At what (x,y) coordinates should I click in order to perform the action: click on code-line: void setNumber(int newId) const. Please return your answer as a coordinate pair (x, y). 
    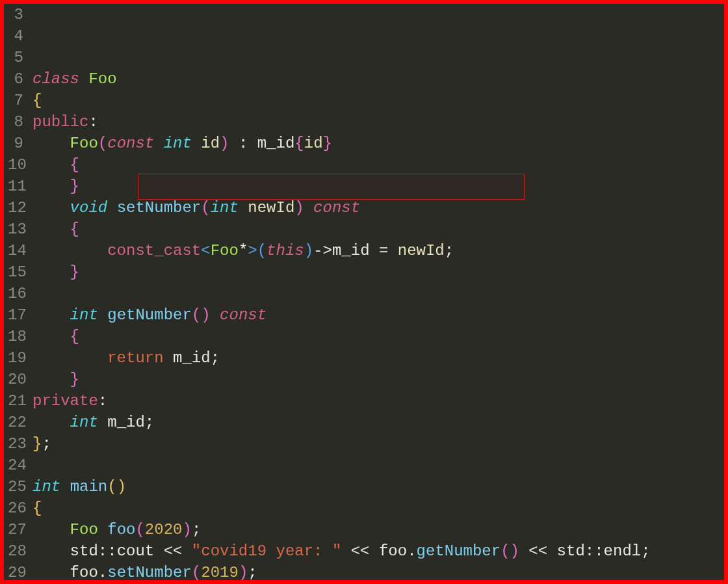
    Looking at the image, I should click on (378, 208).